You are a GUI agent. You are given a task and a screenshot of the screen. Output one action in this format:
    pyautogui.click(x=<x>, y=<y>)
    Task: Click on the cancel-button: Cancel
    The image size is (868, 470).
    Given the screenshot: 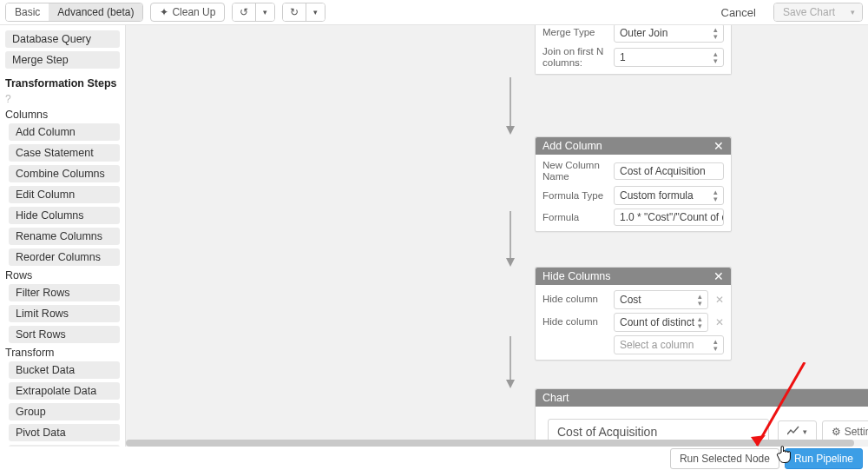 What is the action you would take?
    pyautogui.click(x=739, y=12)
    